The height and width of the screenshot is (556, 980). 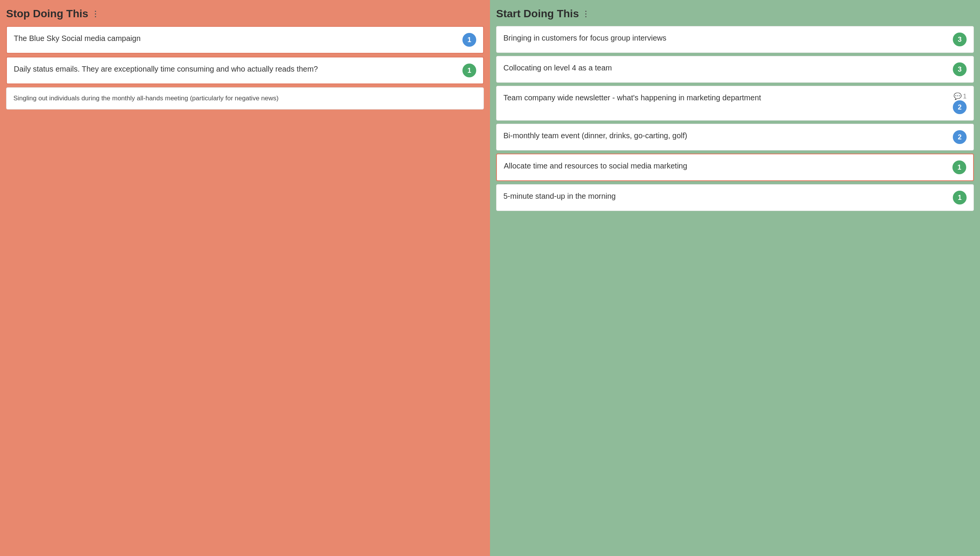 What do you see at coordinates (726, 103) in the screenshot?
I see `start-card-3-text: Team company wide newsletter - what's ha…` at bounding box center [726, 103].